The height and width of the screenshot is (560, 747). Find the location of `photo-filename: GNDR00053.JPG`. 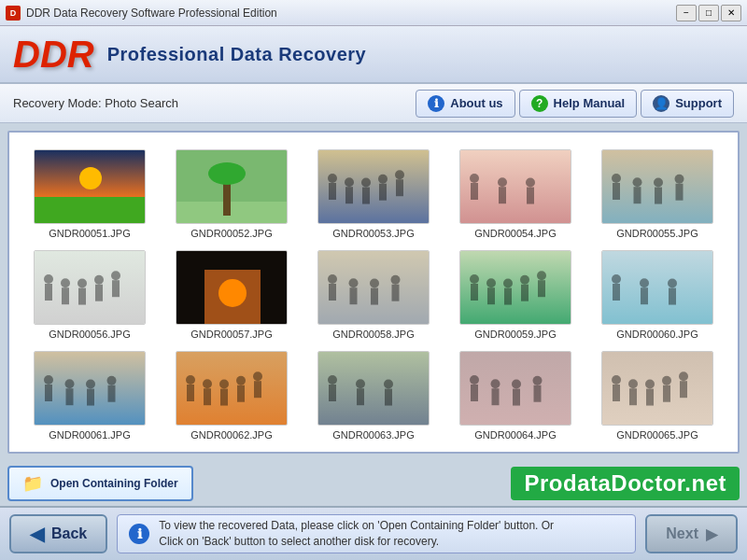

photo-filename: GNDR00053.JPG is located at coordinates (374, 233).